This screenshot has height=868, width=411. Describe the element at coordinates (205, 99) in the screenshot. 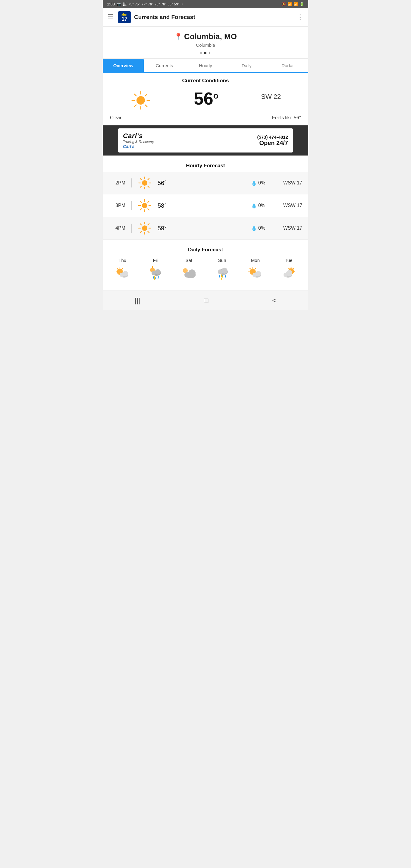

I see `current-conditions-section: Current Conditions 56o S` at that location.